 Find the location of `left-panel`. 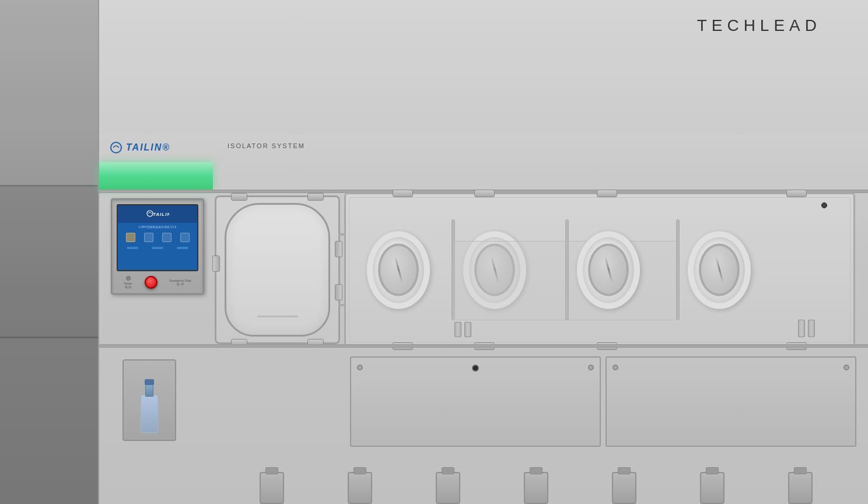

left-panel is located at coordinates (50, 252).